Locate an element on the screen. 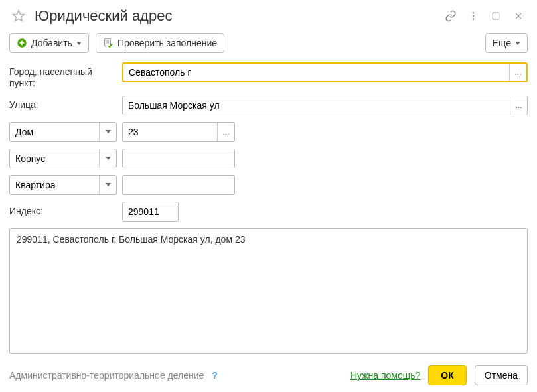 The image size is (537, 392). ok-button: ОК is located at coordinates (447, 375).